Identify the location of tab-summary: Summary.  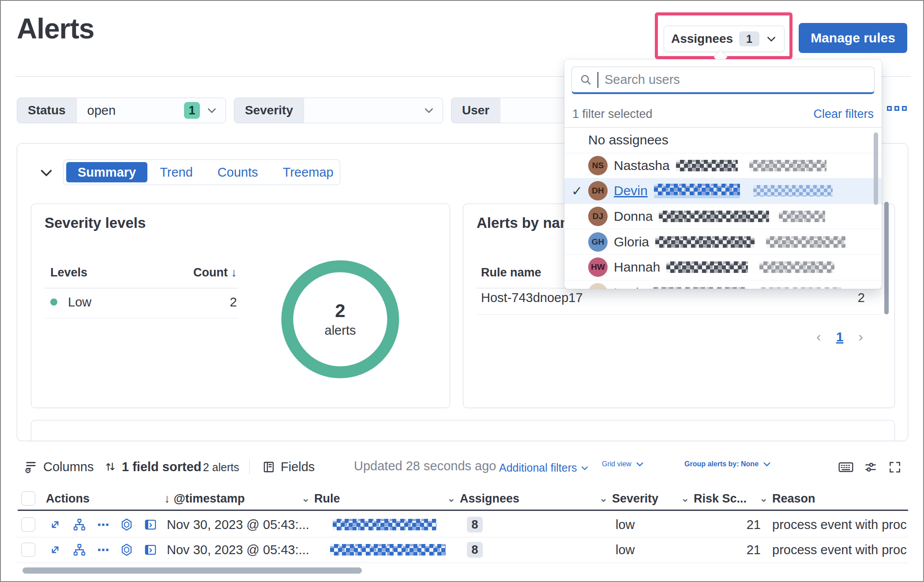
(107, 172).